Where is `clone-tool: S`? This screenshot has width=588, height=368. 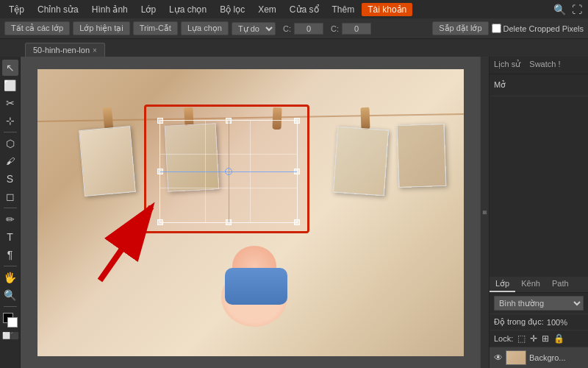 clone-tool: S is located at coordinates (10, 179).